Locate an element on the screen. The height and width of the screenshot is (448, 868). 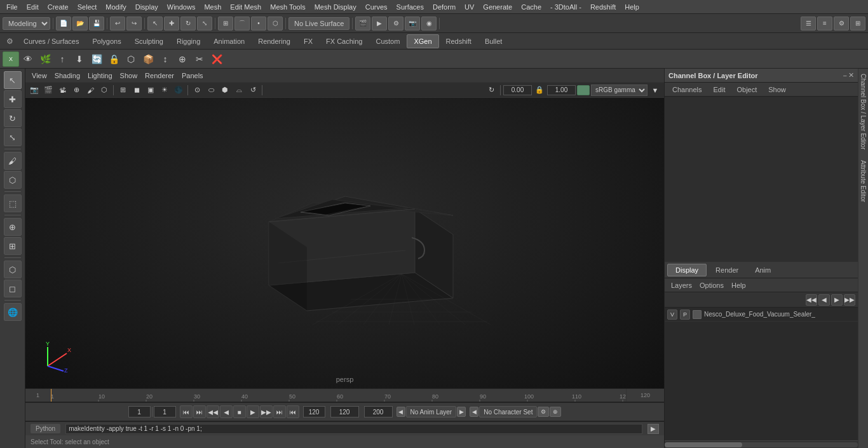
hud-btn: ◉ is located at coordinates (429, 24).